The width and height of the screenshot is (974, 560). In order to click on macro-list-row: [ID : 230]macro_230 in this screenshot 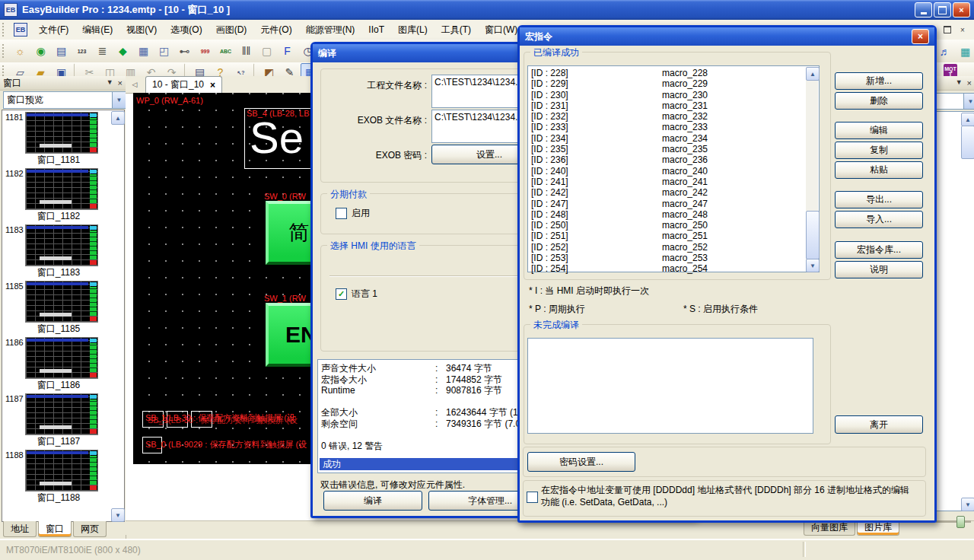, I will do `click(666, 95)`.